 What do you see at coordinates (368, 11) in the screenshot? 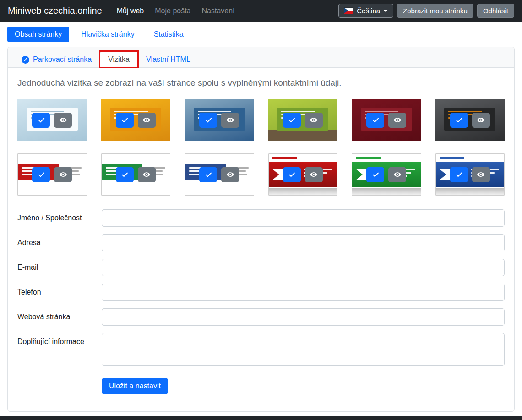
I see `language-label: Čeština` at bounding box center [368, 11].